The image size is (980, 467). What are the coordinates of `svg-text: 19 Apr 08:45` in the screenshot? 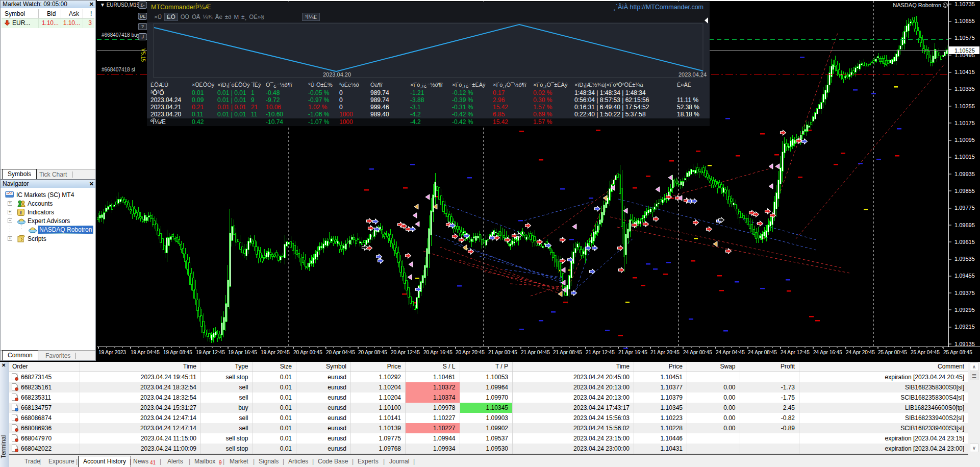 It's located at (178, 352).